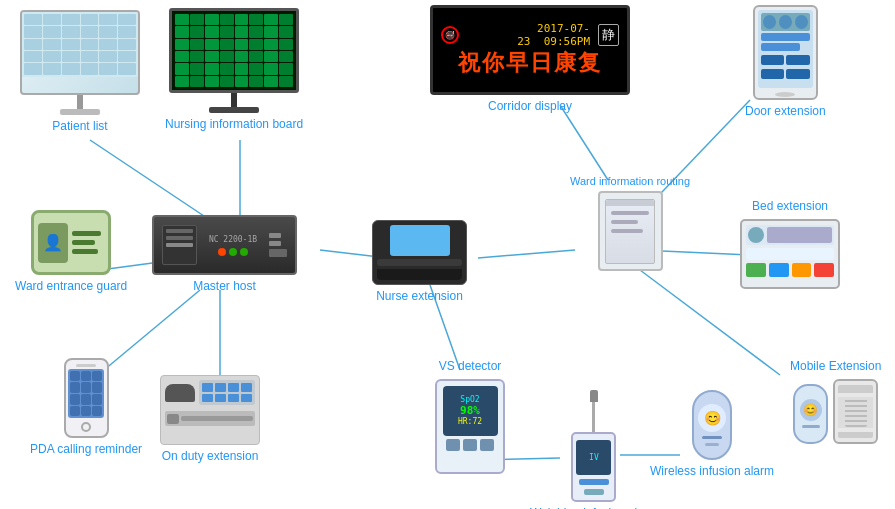 The image size is (895, 509). Describe the element at coordinates (594, 450) in the screenshot. I see `weighing-alarm-device: IV Weighing infusion alarm` at that location.